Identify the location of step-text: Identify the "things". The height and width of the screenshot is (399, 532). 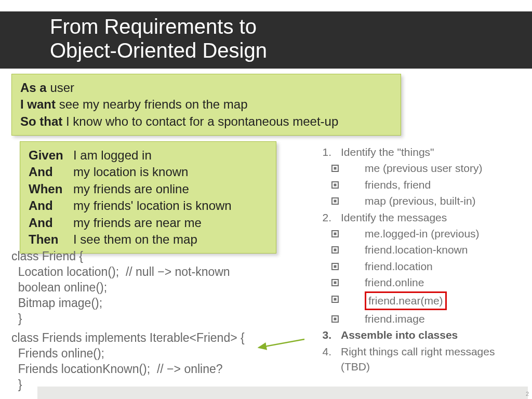
(432, 152).